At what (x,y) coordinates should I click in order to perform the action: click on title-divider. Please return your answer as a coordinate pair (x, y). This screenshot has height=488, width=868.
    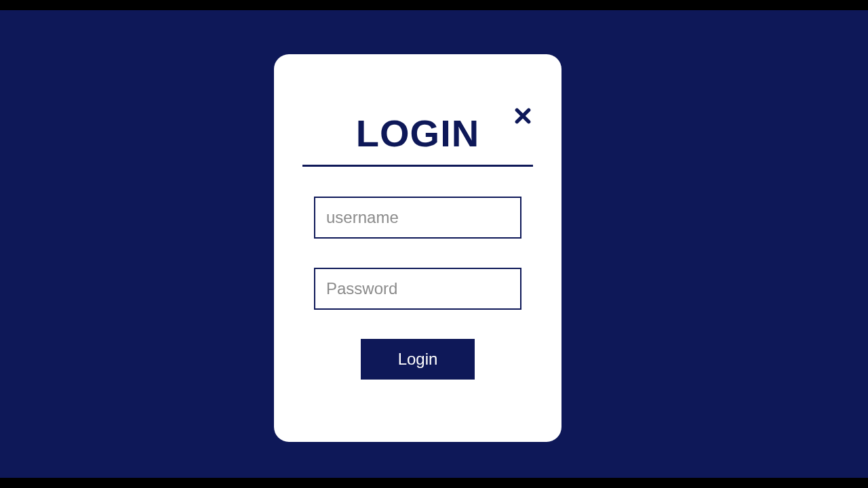
    Looking at the image, I should click on (418, 165).